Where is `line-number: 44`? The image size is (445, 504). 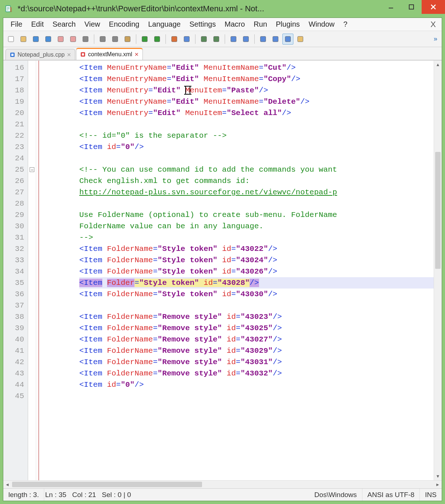
line-number: 44 is located at coordinates (15, 385).